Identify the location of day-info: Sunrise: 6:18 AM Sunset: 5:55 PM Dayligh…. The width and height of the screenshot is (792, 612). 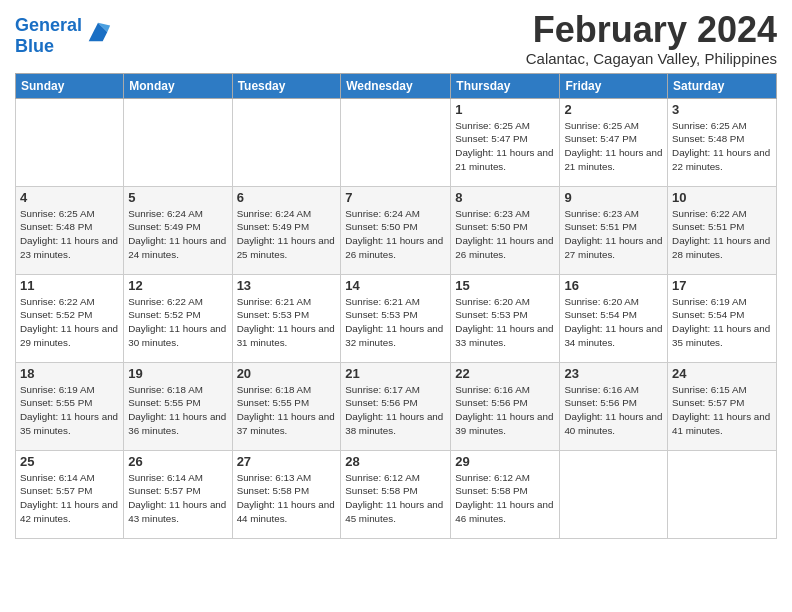
(178, 410).